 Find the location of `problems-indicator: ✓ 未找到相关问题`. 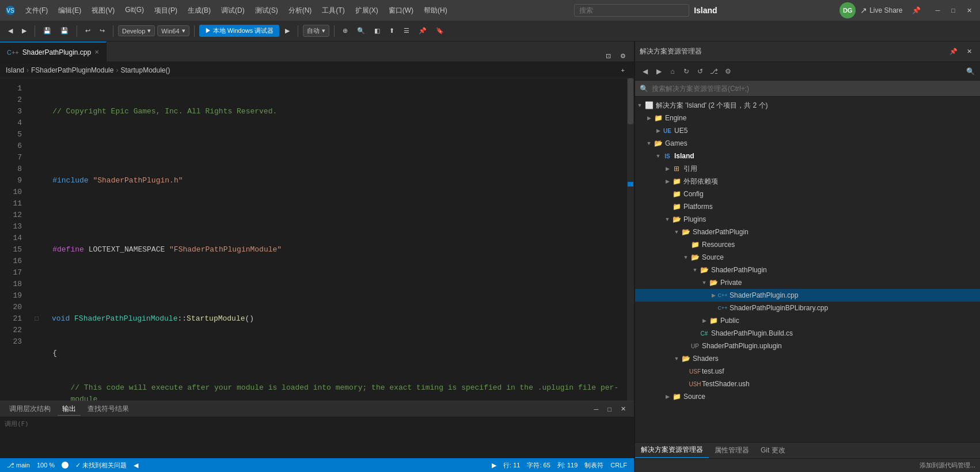

problems-indicator: ✓ 未找到相关问题 is located at coordinates (101, 465).